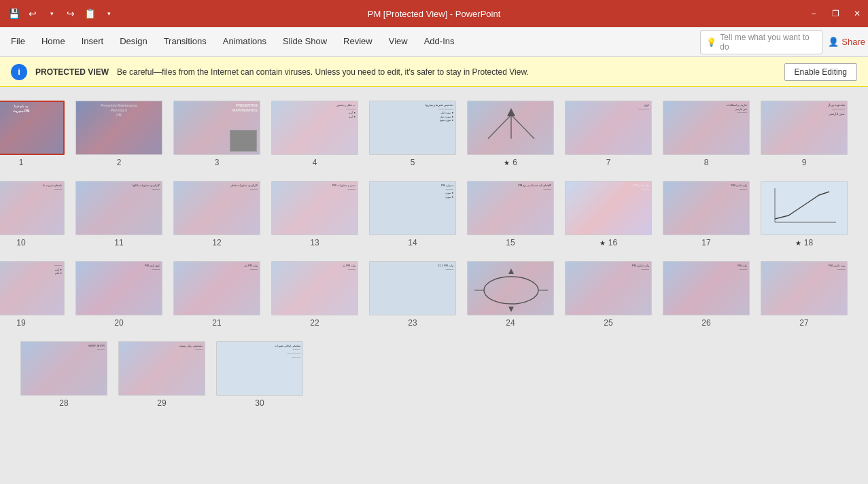 Image resolution: width=868 pixels, height=484 pixels. I want to click on slide-number: 30, so click(260, 403).